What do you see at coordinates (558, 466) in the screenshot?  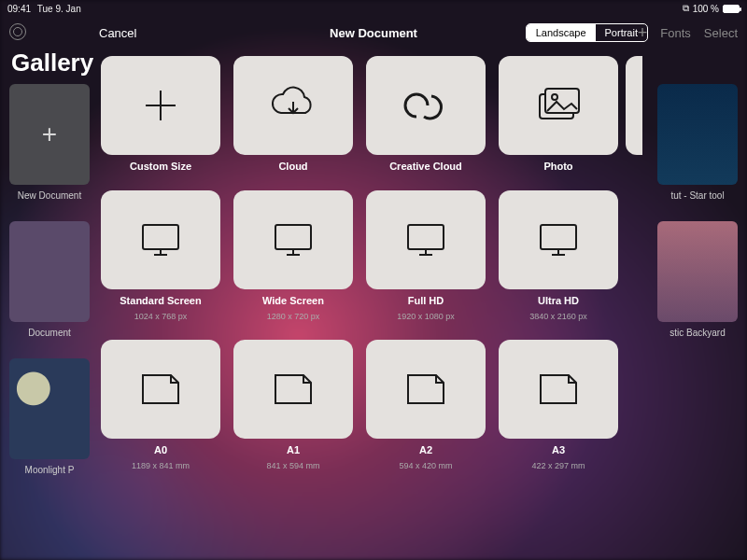 I see `preset-sub: 422 x 297 mm` at bounding box center [558, 466].